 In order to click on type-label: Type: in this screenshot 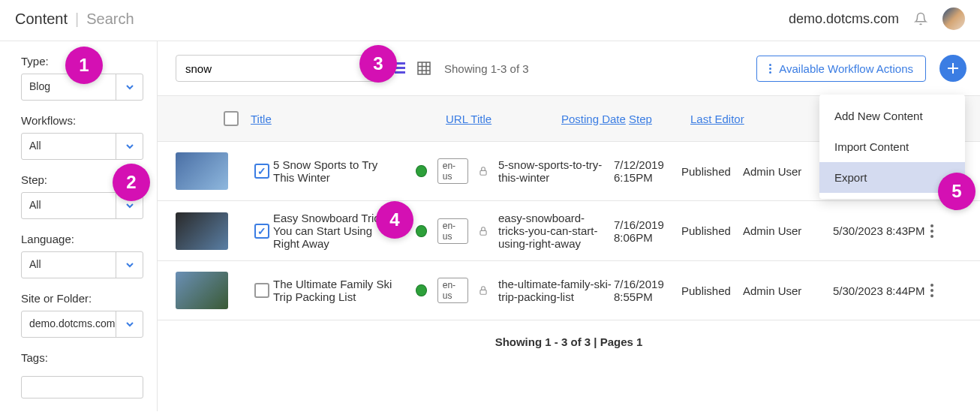, I will do `click(83, 62)`.